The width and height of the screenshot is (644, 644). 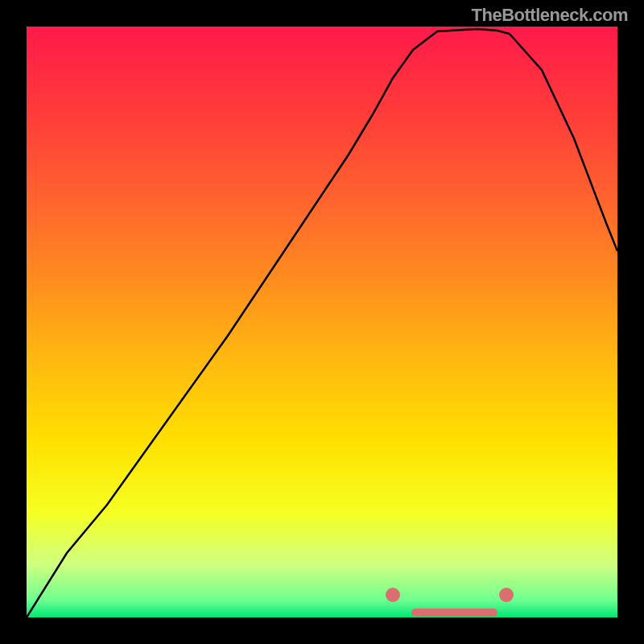 I want to click on center-marker-bar, so click(x=454, y=613).